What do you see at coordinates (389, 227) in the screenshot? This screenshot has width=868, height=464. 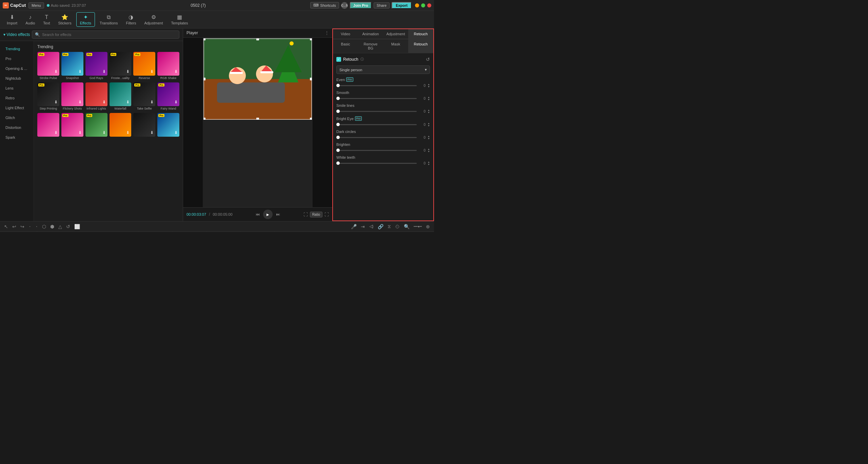 I see `timeline-icon-4: ⧖` at bounding box center [389, 227].